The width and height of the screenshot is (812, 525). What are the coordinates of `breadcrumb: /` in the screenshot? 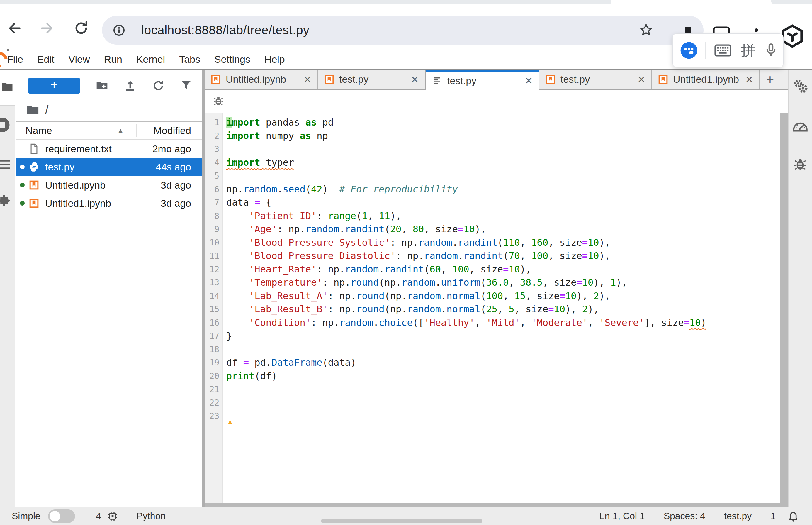 It's located at (37, 110).